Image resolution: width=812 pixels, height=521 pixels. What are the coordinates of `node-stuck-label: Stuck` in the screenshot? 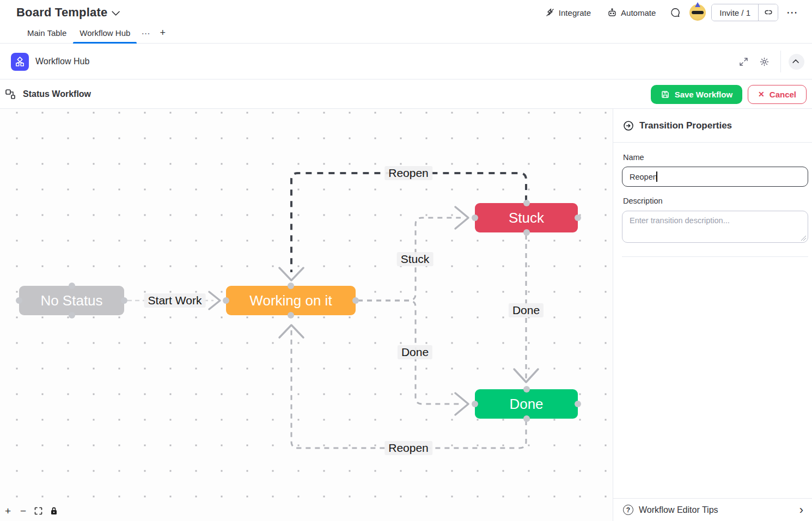 It's located at (526, 218).